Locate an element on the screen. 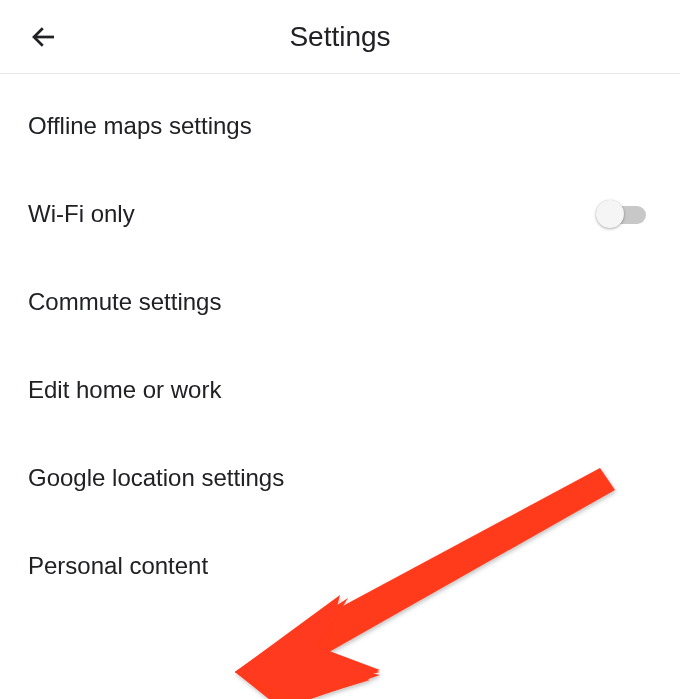  toggle-thumb is located at coordinates (610, 214).